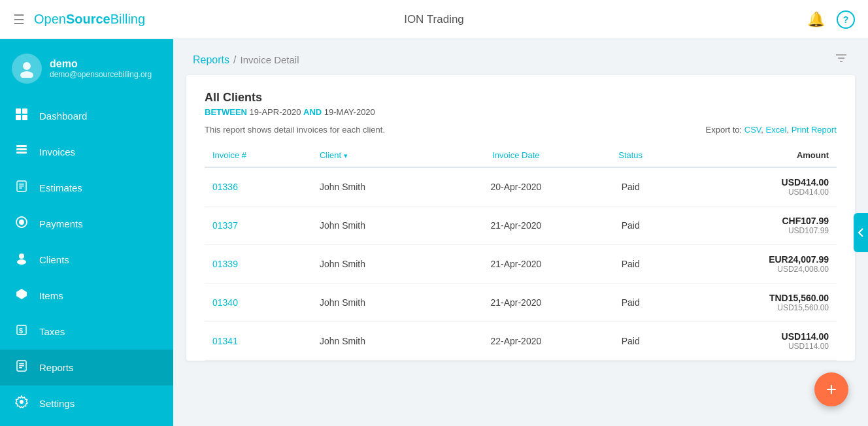  What do you see at coordinates (520, 57) in the screenshot?
I see `breadcrumb-bar: Reports / Invoice Detail` at bounding box center [520, 57].